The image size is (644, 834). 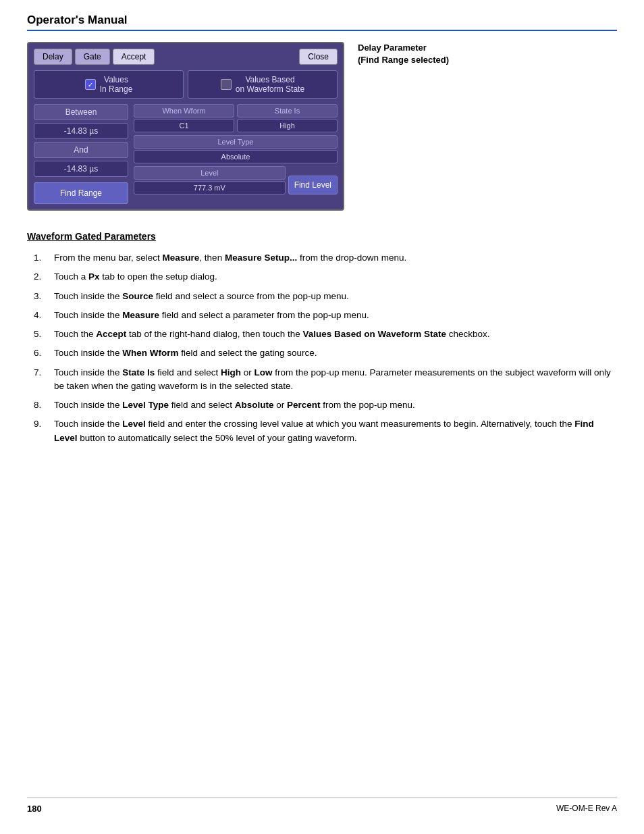 What do you see at coordinates (81, 131) in the screenshot?
I see `value1-field: -14.83 µs` at bounding box center [81, 131].